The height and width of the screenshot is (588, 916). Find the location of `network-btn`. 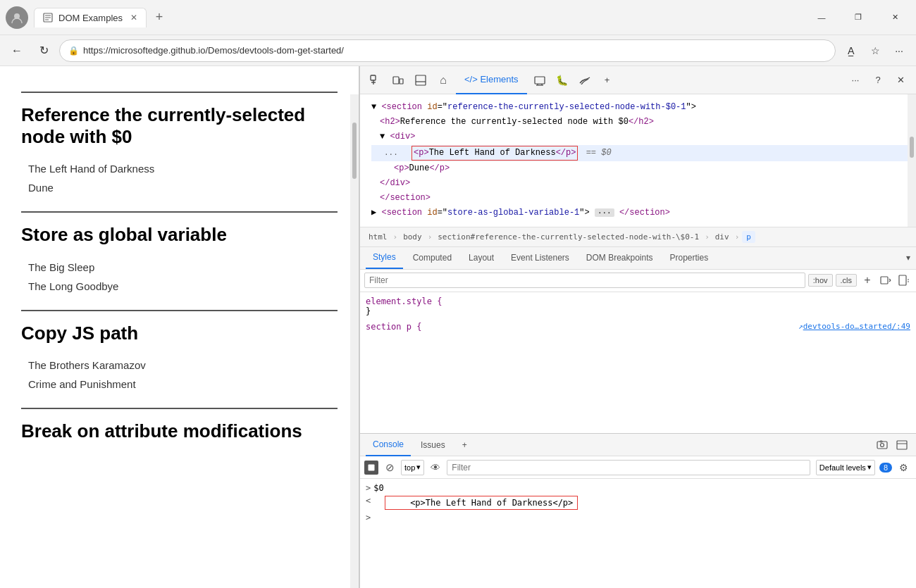

network-btn is located at coordinates (540, 80).